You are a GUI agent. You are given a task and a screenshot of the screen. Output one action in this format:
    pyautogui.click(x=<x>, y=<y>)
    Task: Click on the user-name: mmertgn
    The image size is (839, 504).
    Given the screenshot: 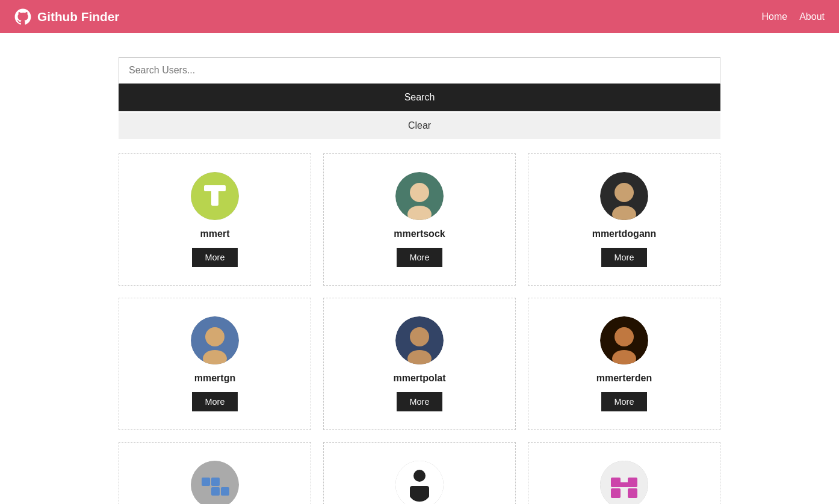 What is the action you would take?
    pyautogui.click(x=215, y=378)
    